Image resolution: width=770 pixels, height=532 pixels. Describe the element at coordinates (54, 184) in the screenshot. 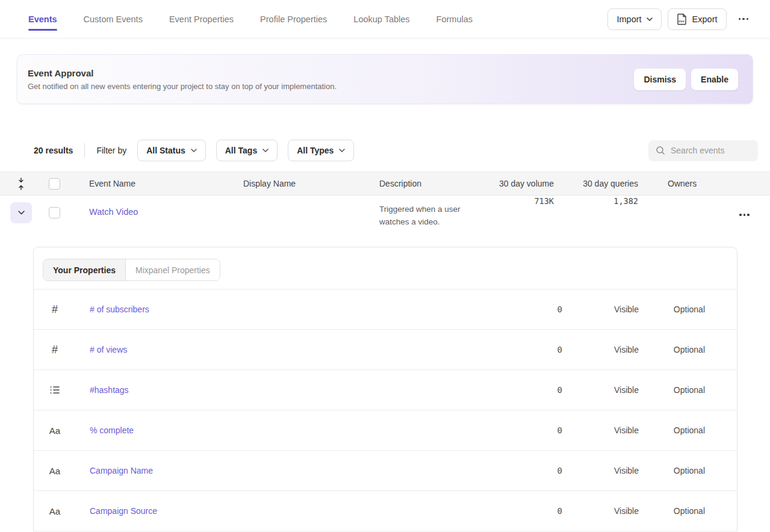

I see `select-all-checkbox` at that location.